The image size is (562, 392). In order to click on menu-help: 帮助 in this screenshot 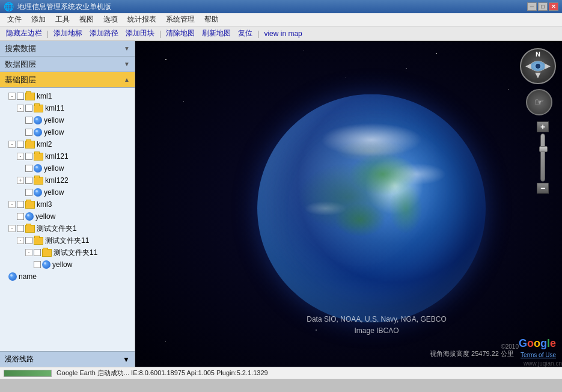, I will do `click(212, 19)`.